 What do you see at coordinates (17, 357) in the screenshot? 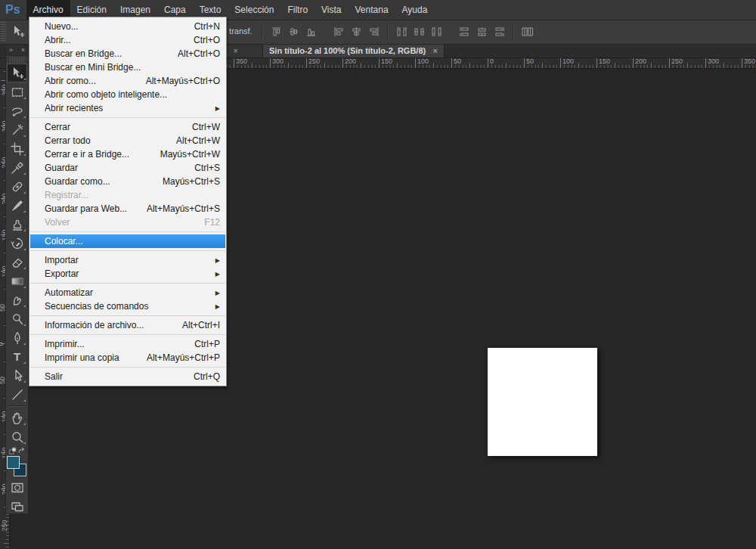
I see `type-tool: T` at bounding box center [17, 357].